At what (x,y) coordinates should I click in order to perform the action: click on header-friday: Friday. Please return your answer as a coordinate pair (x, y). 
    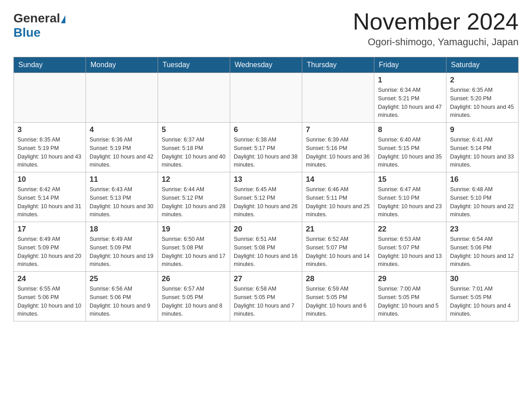
    Looking at the image, I should click on (410, 65).